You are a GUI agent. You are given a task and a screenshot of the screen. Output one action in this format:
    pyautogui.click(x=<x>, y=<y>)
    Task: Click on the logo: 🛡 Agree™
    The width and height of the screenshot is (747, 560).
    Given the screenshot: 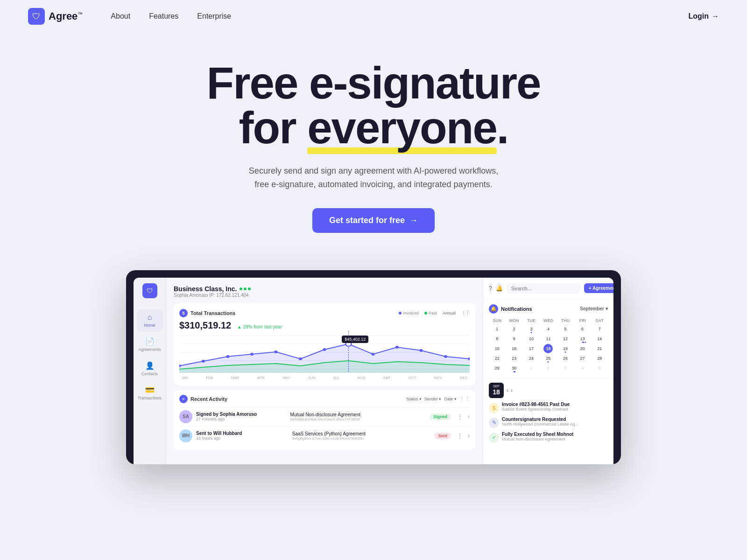 What is the action you would take?
    pyautogui.click(x=55, y=16)
    